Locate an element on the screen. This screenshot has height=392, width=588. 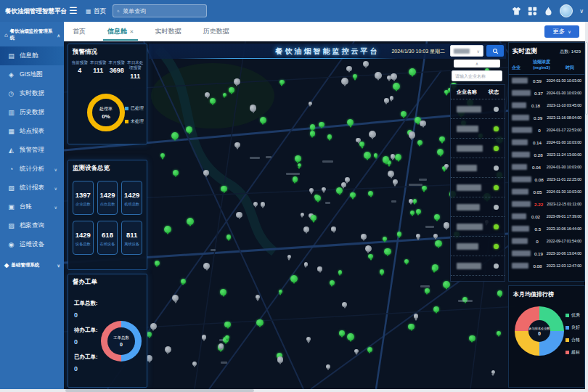
collapse-bar: ∧ is located at coordinates (477, 64).